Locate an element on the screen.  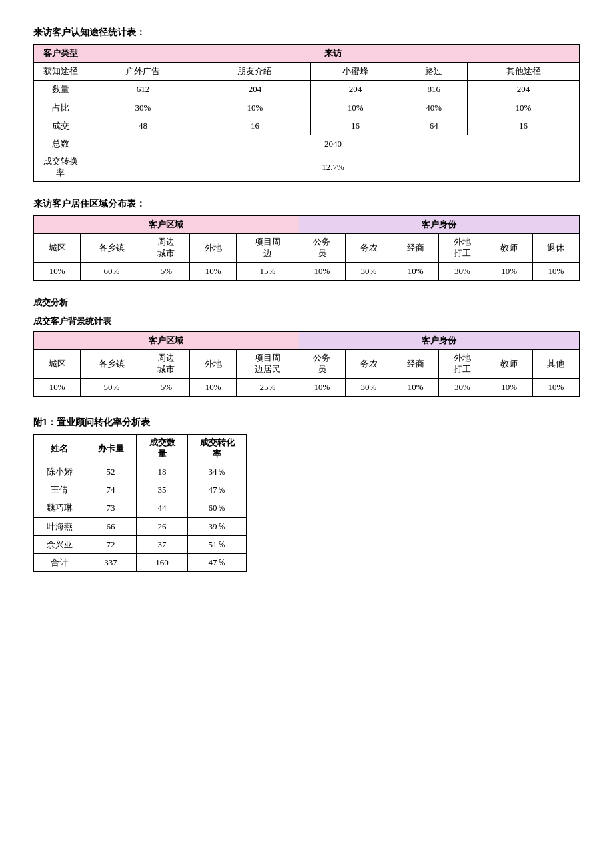
col-customer-type: 客户类型 is located at coordinates (61, 53).